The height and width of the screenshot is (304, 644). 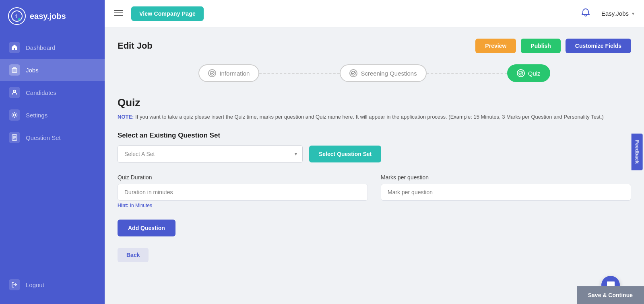 I want to click on sidebar-nav: Dashboard Jobs Candidates Settings Quest…, so click(x=52, y=150).